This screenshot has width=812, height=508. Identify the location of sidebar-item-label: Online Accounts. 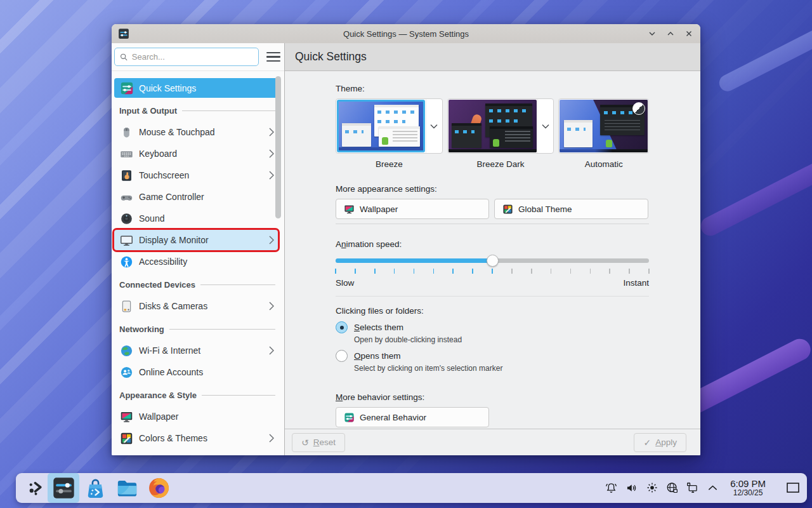
(207, 372).